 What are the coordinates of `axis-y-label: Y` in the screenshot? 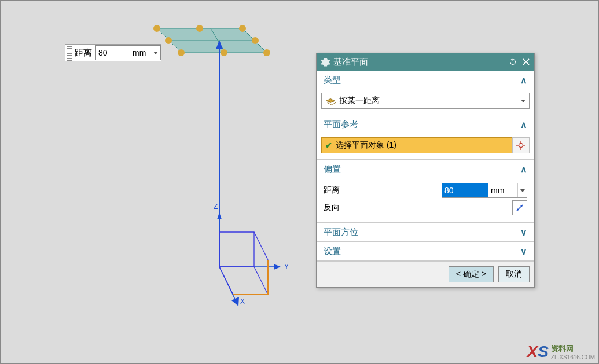 It's located at (286, 267).